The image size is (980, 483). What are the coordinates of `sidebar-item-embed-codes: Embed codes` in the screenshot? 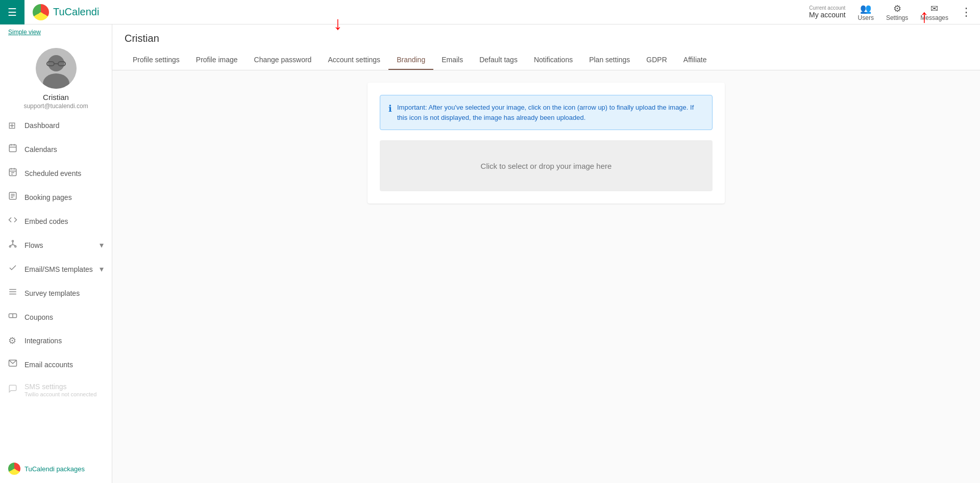 It's located at (56, 221).